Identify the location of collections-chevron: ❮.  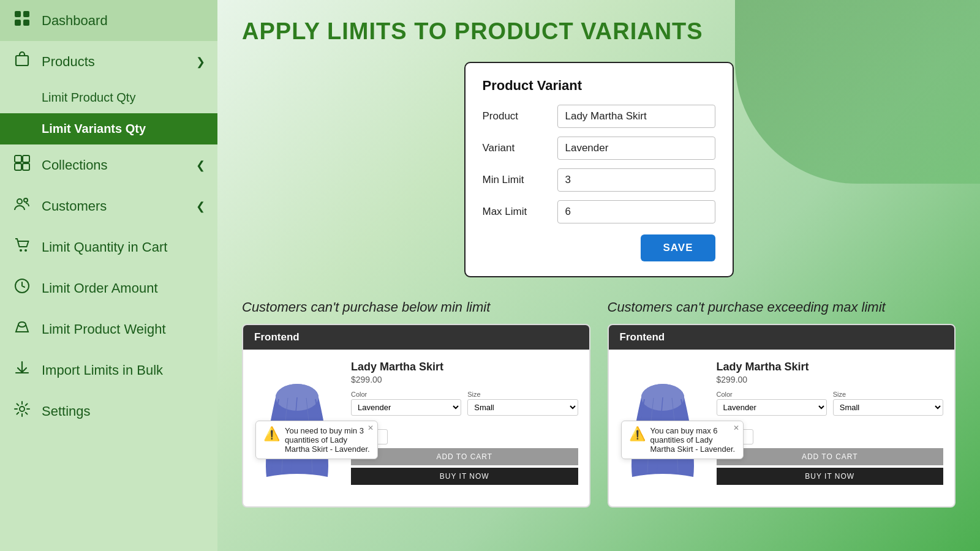
(201, 165).